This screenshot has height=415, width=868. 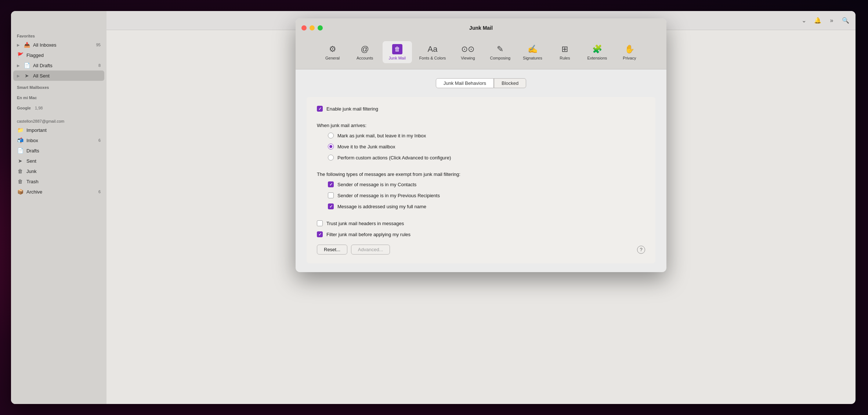 What do you see at coordinates (59, 76) in the screenshot?
I see `sidebar-item-all-sent: ▶ ➤ All Sent` at bounding box center [59, 76].